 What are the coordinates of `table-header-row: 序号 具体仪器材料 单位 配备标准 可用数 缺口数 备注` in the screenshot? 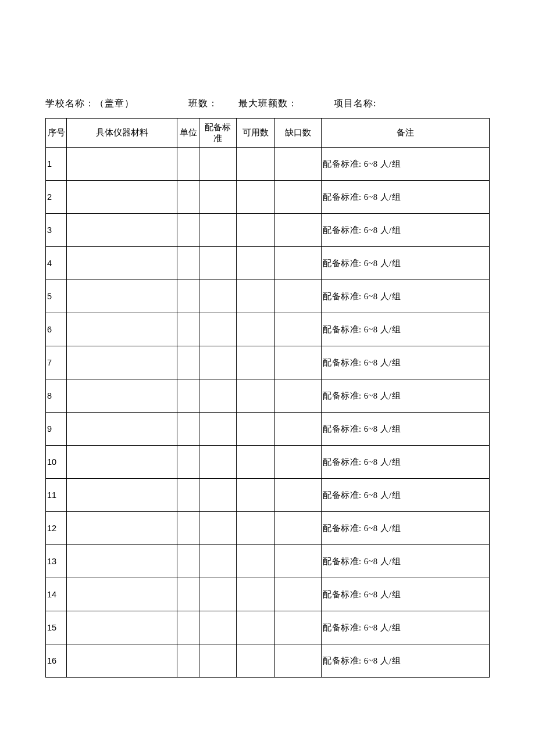 It's located at (268, 133).